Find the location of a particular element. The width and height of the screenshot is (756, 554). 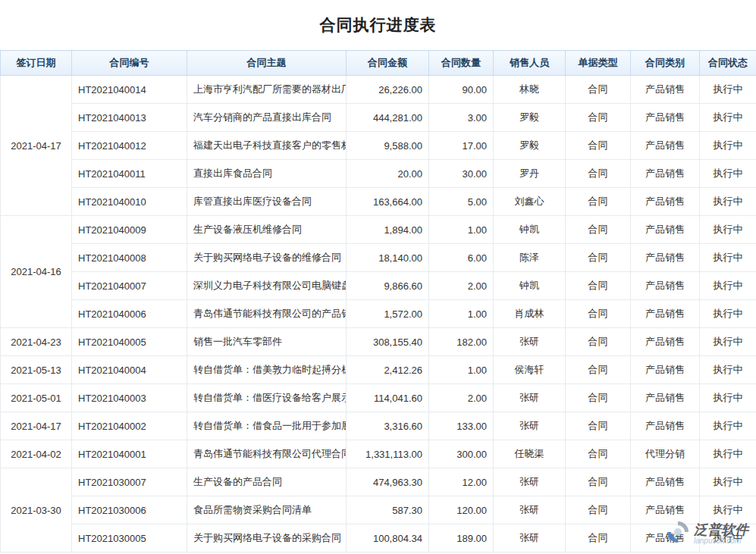

cell-subject: 青岛伟通节能科技有限公司代理合同 is located at coordinates (267, 455).